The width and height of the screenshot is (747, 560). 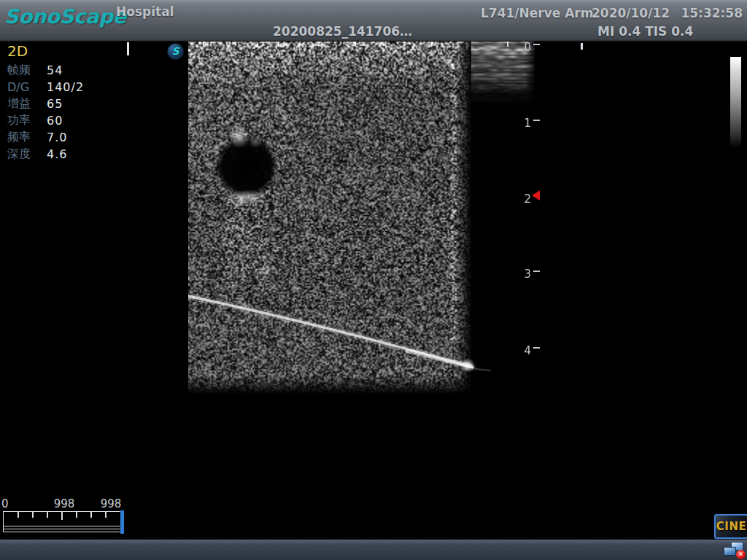 What do you see at coordinates (523, 274) in the screenshot?
I see `depth-mark-3: 3` at bounding box center [523, 274].